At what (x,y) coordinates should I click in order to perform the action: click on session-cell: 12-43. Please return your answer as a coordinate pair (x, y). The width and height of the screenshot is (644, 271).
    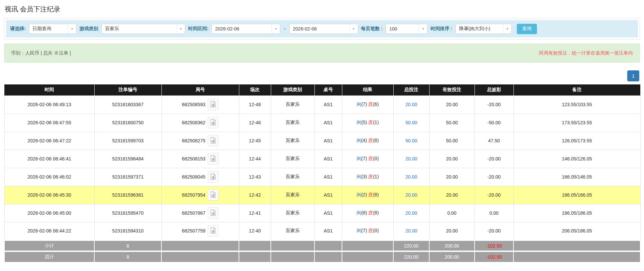
    Looking at the image, I should click on (255, 177).